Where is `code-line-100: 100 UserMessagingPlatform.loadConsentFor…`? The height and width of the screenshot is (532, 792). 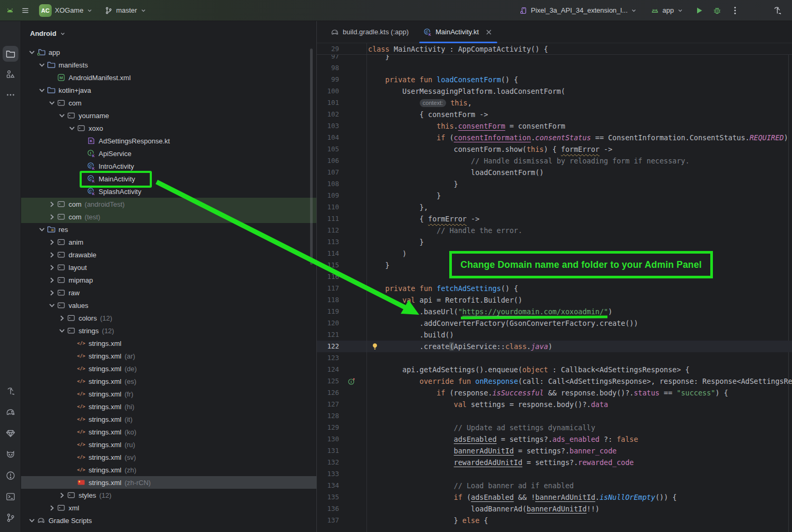
code-line-100: 100 UserMessagingPlatform.loadConsentFor… is located at coordinates (555, 91).